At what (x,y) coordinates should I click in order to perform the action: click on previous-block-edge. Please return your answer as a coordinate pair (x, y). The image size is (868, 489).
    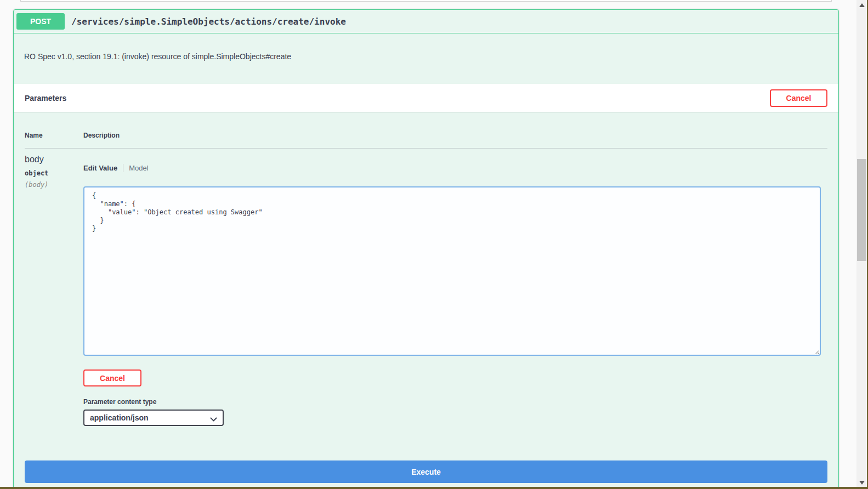
    Looking at the image, I should click on (426, 1).